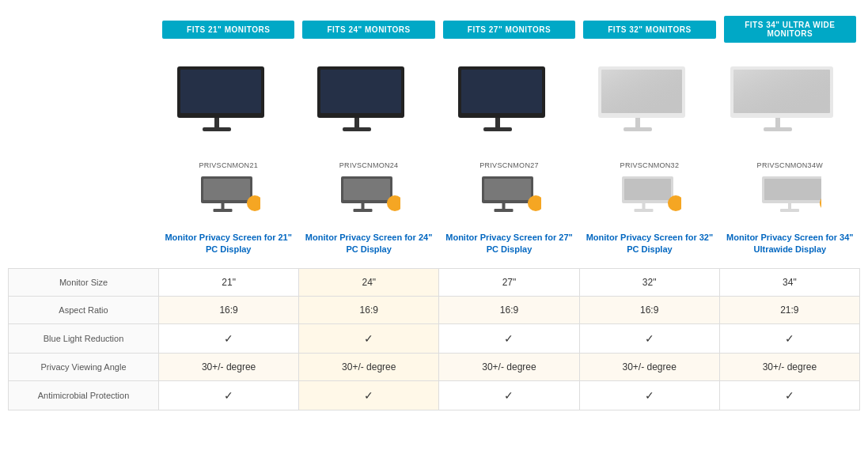 This screenshot has height=469, width=868. I want to click on sku-cell-2: PRIVSCNMON27, so click(510, 188).